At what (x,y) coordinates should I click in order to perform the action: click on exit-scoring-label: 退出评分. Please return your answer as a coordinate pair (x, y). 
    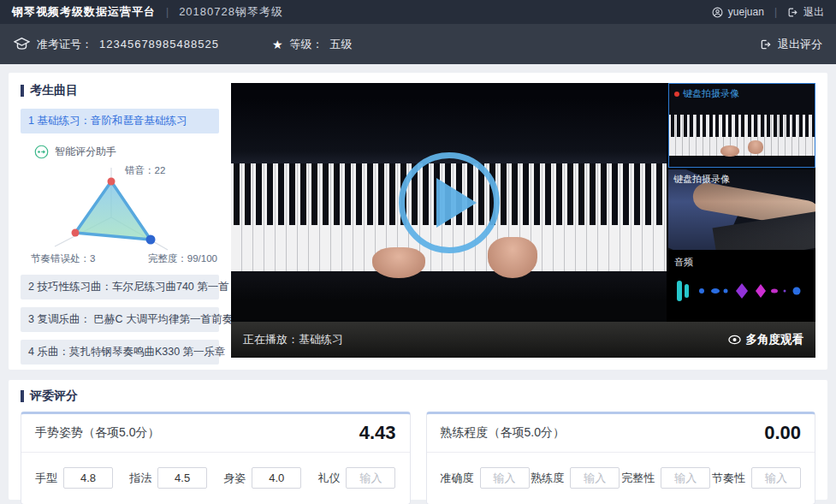
    Looking at the image, I should click on (800, 44).